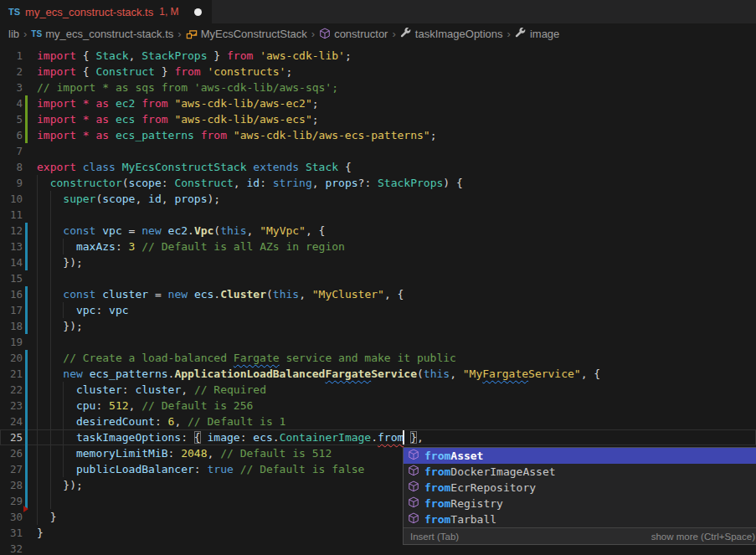  What do you see at coordinates (12, 422) in the screenshot?
I see `line-number: 24` at bounding box center [12, 422].